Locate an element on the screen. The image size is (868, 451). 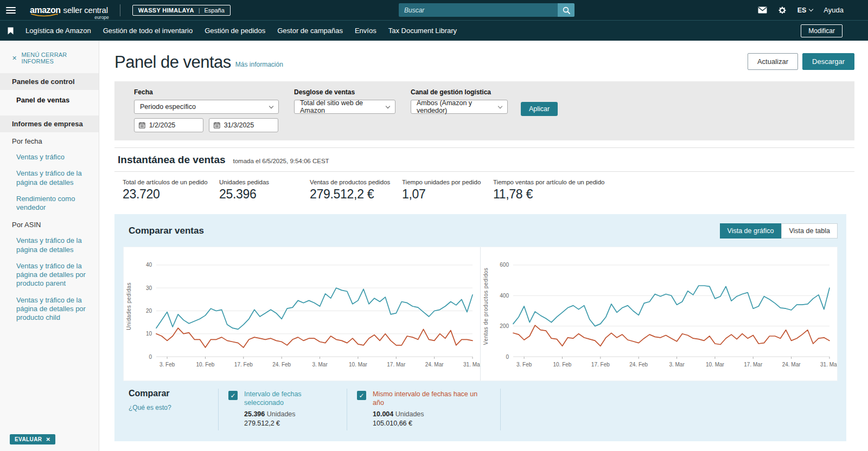
gear-icon is located at coordinates (782, 10).